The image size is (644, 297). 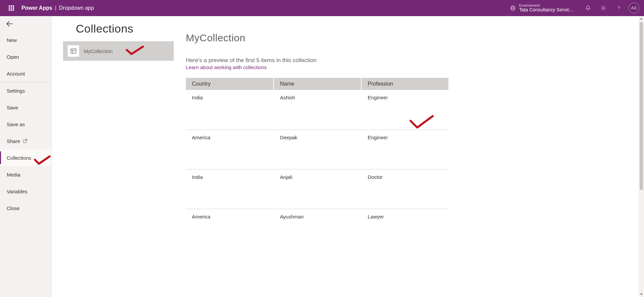 What do you see at coordinates (10, 24) in the screenshot?
I see `back-arrow-icon` at bounding box center [10, 24].